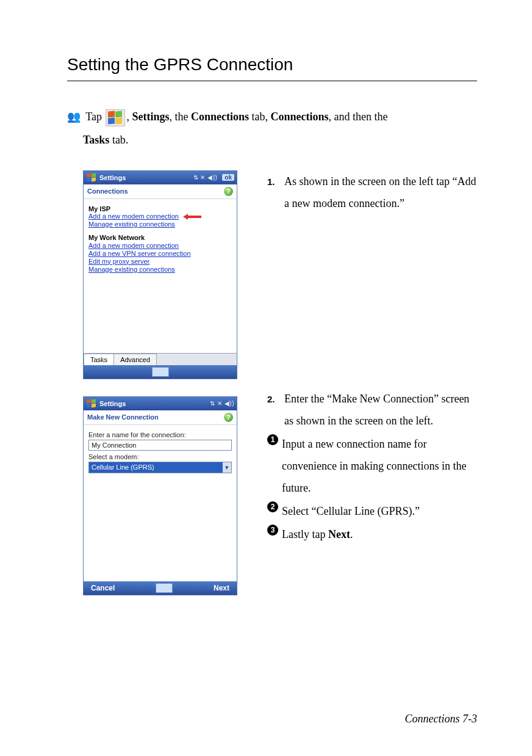 This screenshot has width=532, height=756. I want to click on wm-tabs: Tasks Advanced, so click(160, 359).